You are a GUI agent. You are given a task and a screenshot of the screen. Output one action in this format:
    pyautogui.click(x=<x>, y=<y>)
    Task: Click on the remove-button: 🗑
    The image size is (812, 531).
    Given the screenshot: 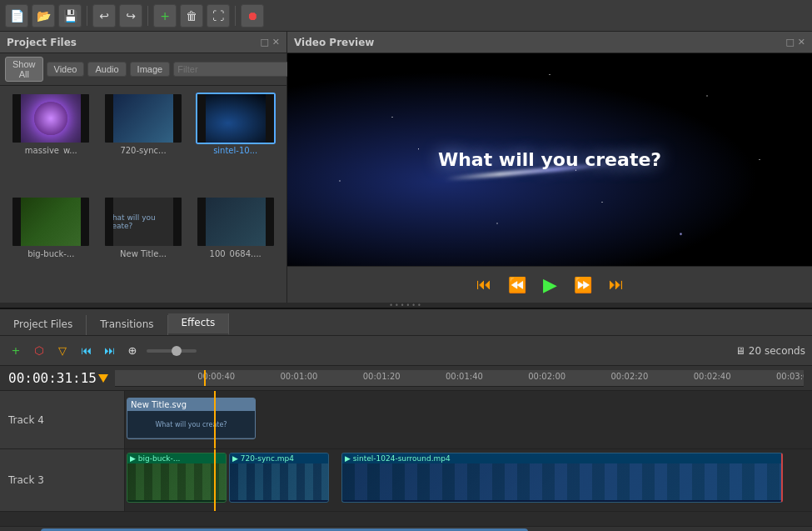 What is the action you would take?
    pyautogui.click(x=192, y=16)
    